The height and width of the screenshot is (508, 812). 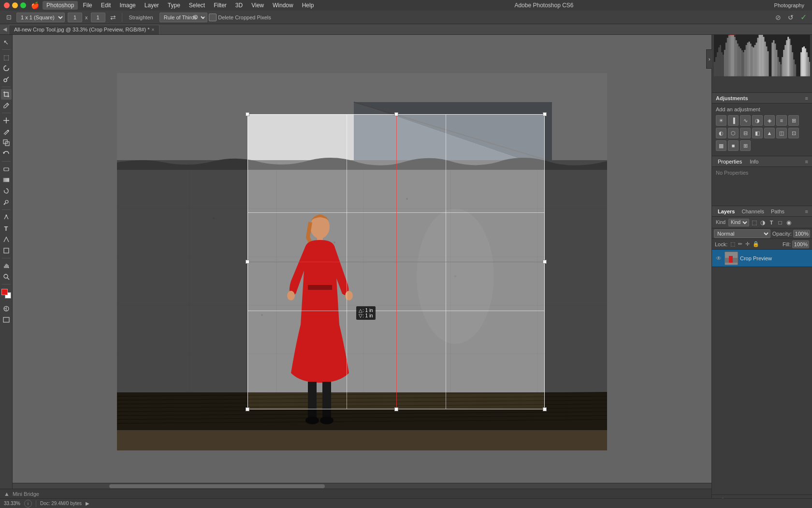 I want to click on lock-paint-icon: ✏, so click(x=740, y=244).